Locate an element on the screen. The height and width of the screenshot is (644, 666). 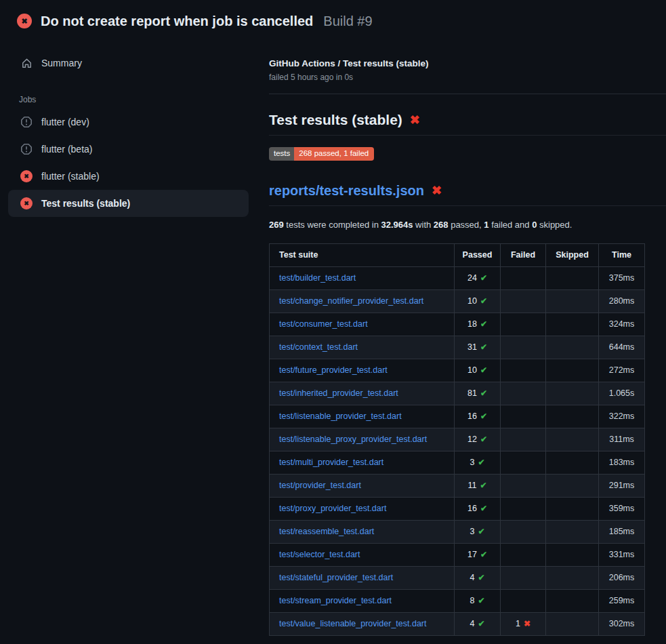
suite-link: test/proxy_provider_test.dart is located at coordinates (333, 508).